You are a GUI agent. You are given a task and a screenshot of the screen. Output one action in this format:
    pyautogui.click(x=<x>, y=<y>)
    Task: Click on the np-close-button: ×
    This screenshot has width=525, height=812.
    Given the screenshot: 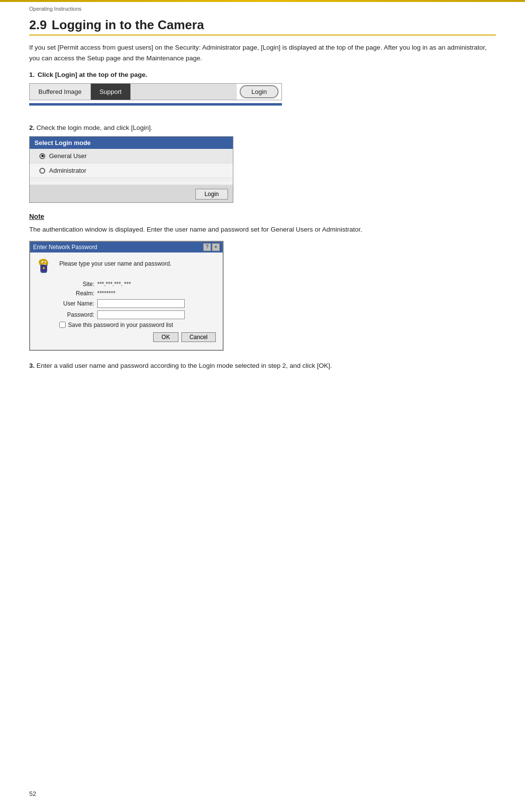 What is the action you would take?
    pyautogui.click(x=216, y=247)
    